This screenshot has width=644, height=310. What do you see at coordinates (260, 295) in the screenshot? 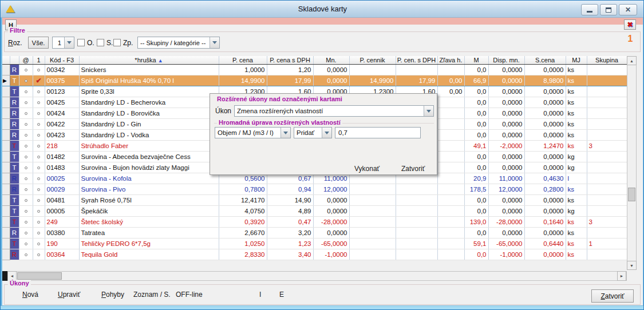
I see `import-button: I` at bounding box center [260, 295].